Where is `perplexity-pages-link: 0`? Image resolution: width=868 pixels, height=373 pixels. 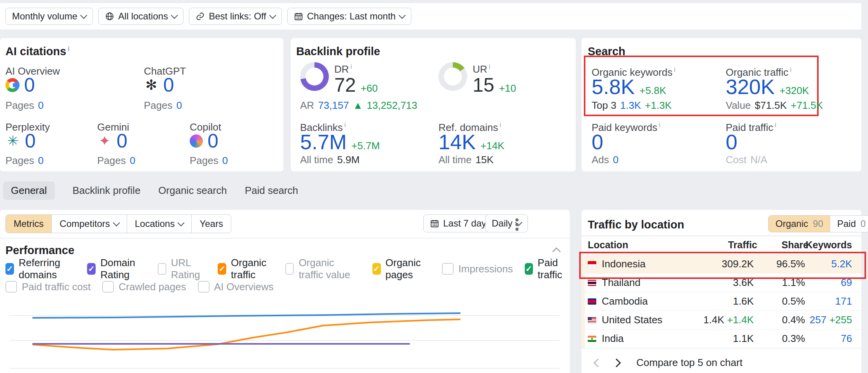 perplexity-pages-link: 0 is located at coordinates (41, 161).